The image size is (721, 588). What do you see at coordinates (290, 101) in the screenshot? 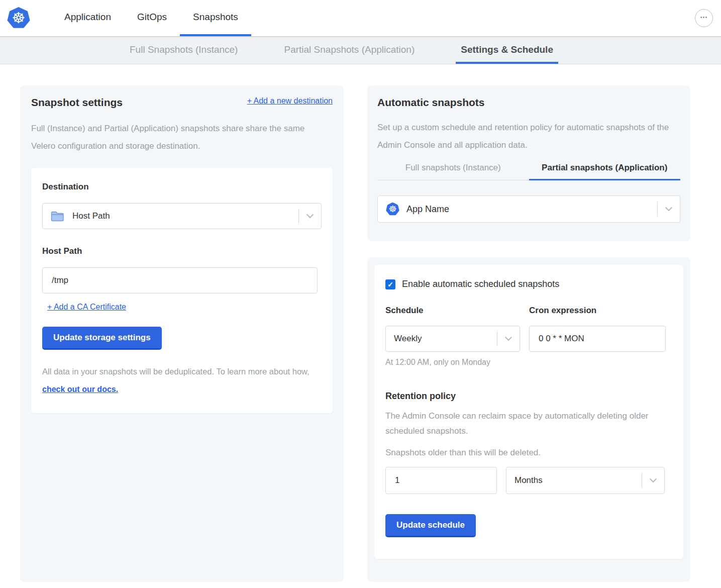
I see `add-new-destination-link: + Add a new destination` at bounding box center [290, 101].